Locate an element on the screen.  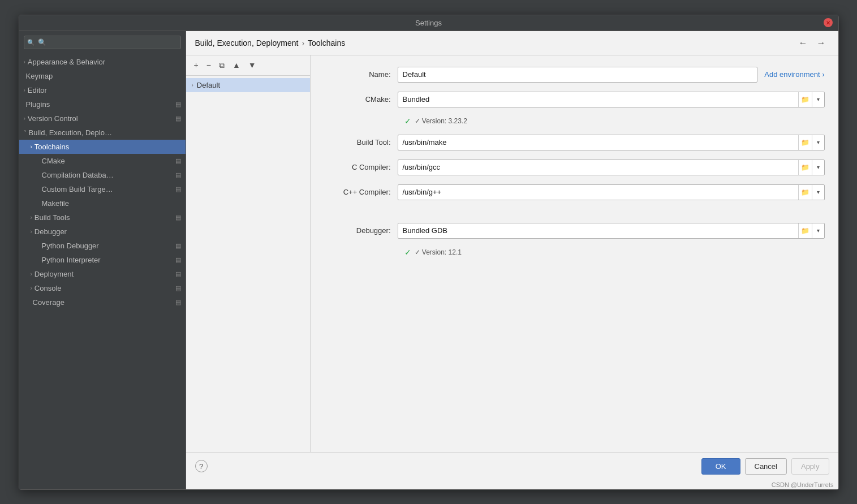
close-button: ✕ is located at coordinates (828, 23).